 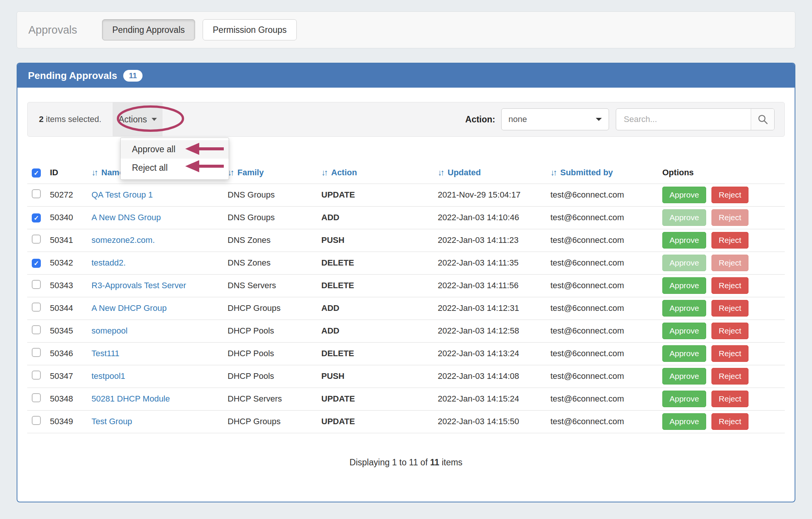 I want to click on page-header: Approvals Pending Approvals Permission G…, so click(x=406, y=30).